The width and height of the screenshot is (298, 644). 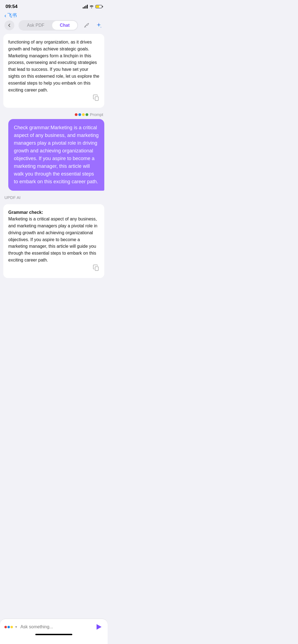 I want to click on status-time: 09:54, so click(x=12, y=7).